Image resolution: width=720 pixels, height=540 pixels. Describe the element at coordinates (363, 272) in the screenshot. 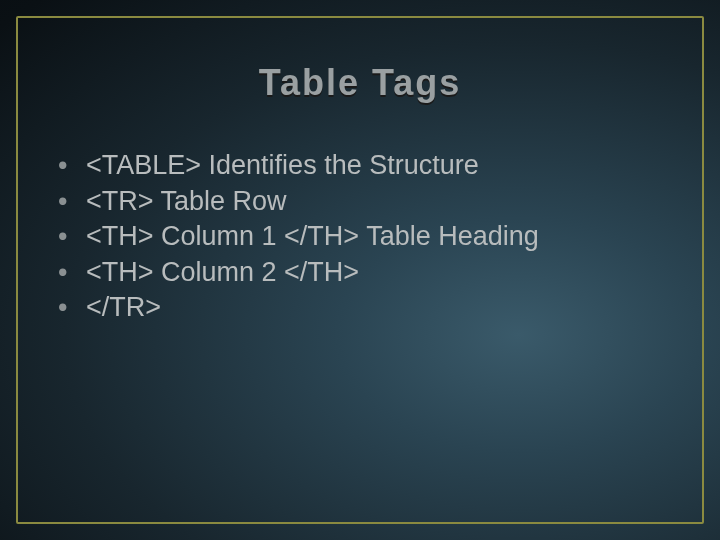

I see `bullet-item: <TH> Column 2 </TH>` at that location.